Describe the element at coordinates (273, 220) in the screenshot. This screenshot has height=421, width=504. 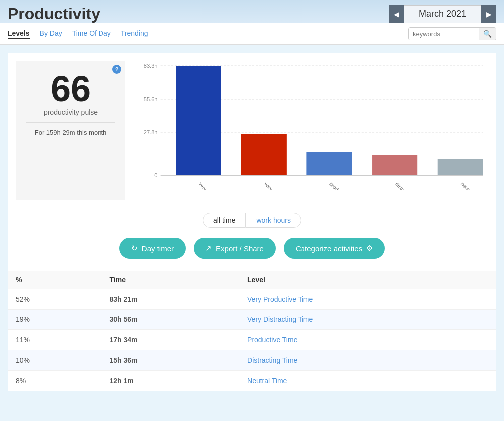
I see `toggle-work-hours: work hours` at that location.